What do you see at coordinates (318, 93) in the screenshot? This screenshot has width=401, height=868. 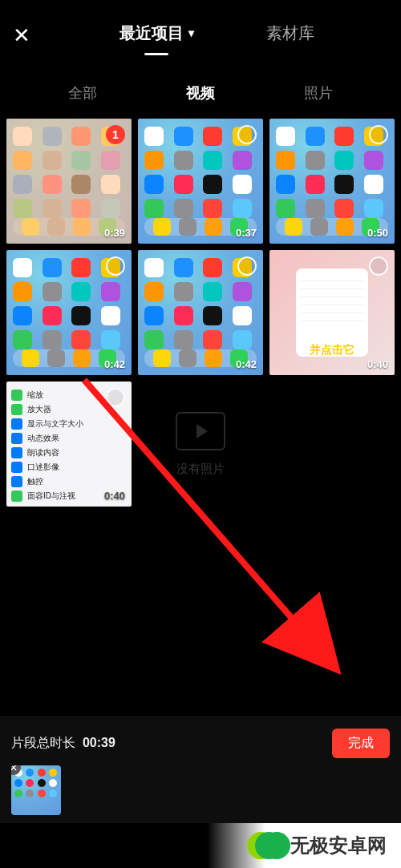 I see `filter-photo: 照片` at bounding box center [318, 93].